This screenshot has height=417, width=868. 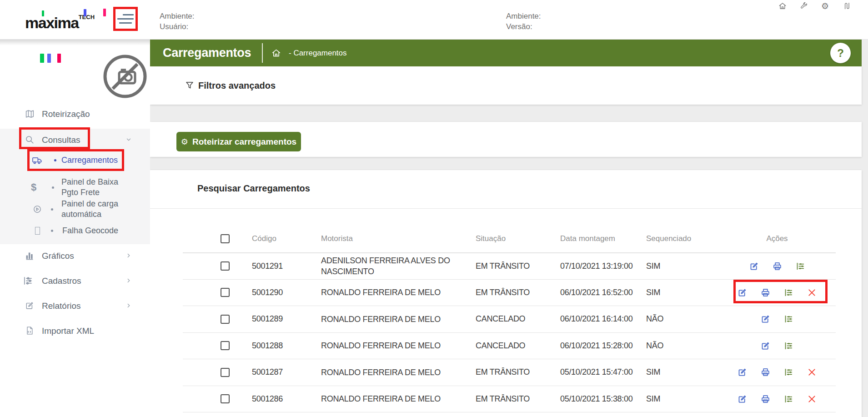 What do you see at coordinates (75, 160) in the screenshot?
I see `sidebar-item-carregamentos: Carregamentos` at bounding box center [75, 160].